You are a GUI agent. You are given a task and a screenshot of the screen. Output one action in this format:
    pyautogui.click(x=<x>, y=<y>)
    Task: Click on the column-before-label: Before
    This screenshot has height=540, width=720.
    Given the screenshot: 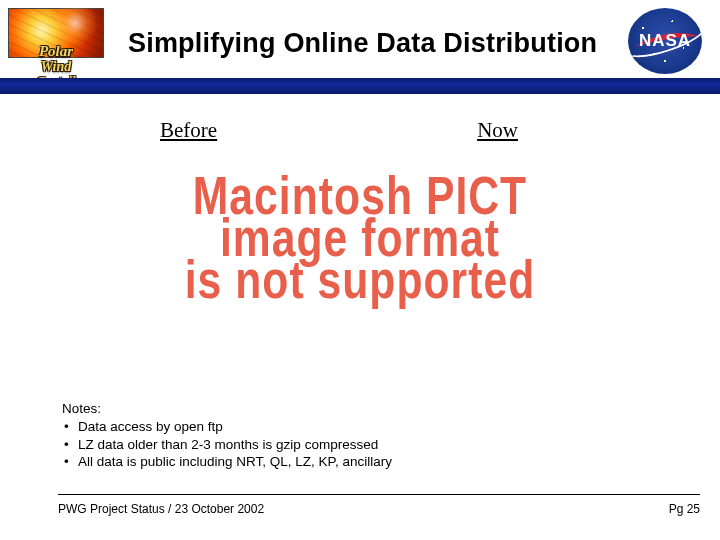 What is the action you would take?
    pyautogui.click(x=188, y=130)
    